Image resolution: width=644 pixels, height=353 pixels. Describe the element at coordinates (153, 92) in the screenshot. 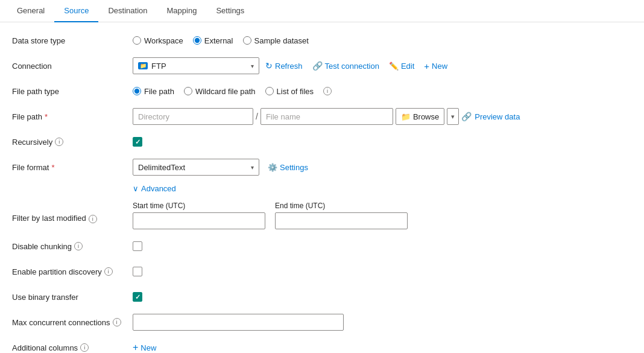

I see `radio-filepath: File path` at that location.